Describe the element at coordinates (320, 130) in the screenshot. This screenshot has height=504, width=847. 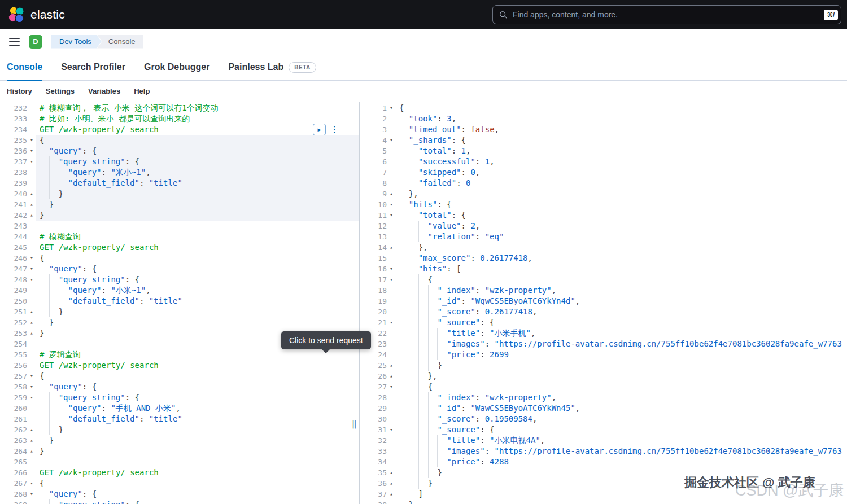
I see `send-request-button: ▶` at that location.